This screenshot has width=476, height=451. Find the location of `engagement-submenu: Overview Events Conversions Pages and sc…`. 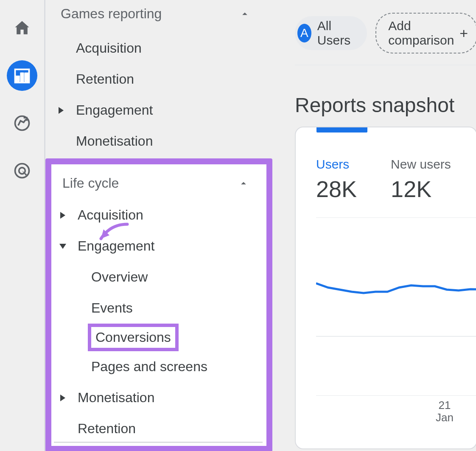

engagement-submenu: Overview Events Conversions Pages and sc… is located at coordinates (159, 322).